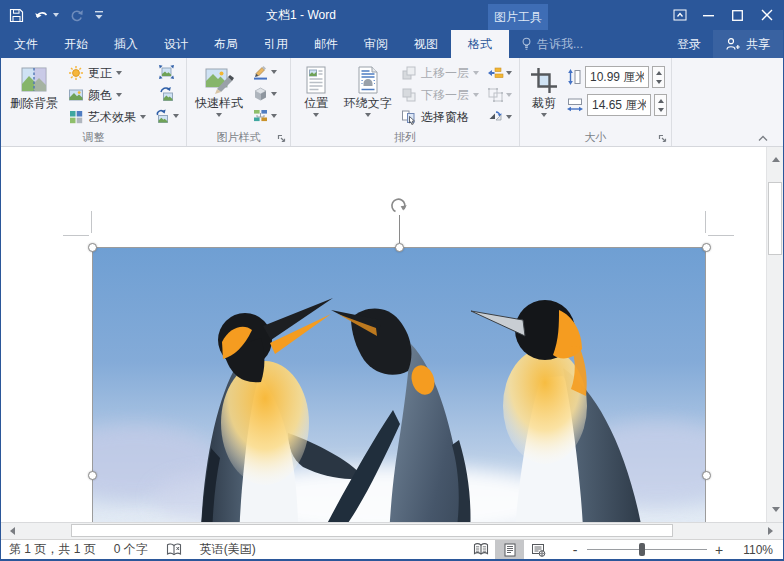  Describe the element at coordinates (766, 15) in the screenshot. I see `close-button` at that location.